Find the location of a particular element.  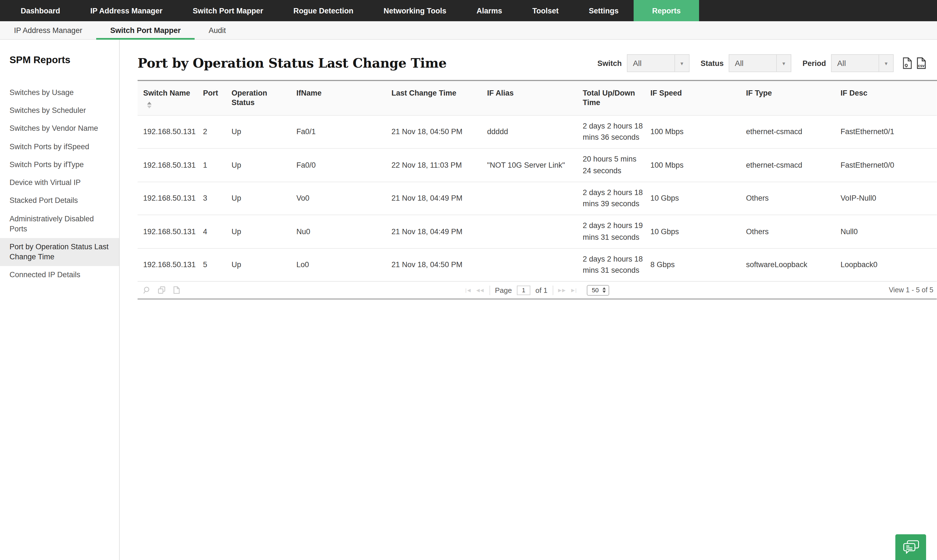

divider is located at coordinates (553, 291).